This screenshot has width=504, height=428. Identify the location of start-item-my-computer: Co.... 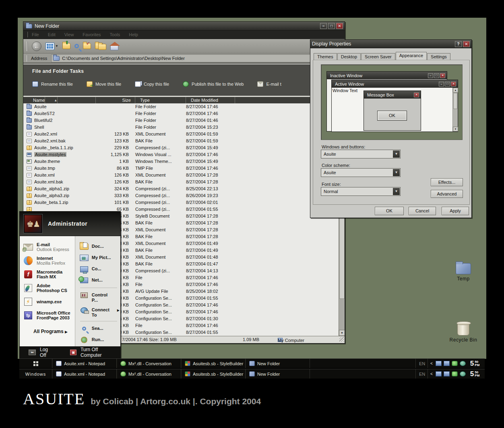
(98, 269).